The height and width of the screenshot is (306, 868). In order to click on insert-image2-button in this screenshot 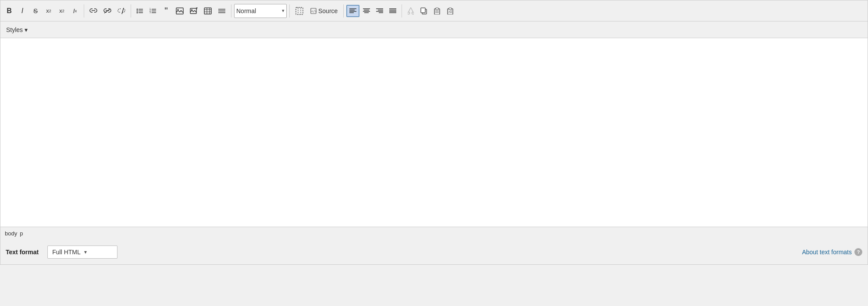, I will do `click(194, 11)`.